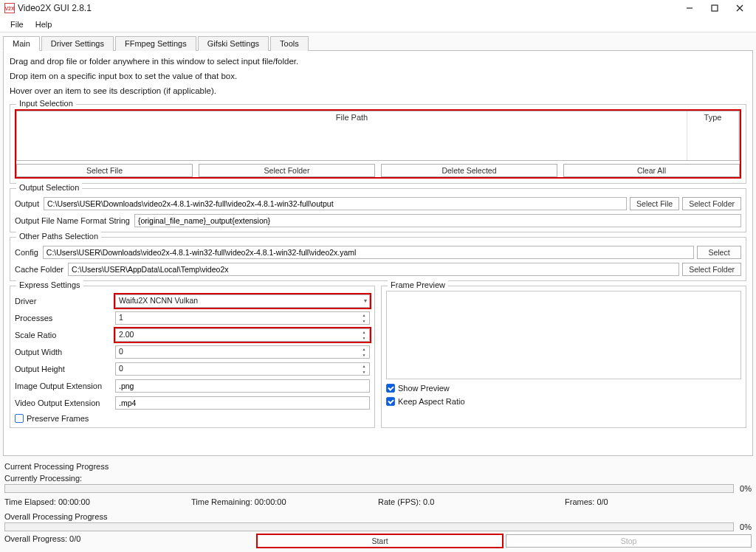 Image resolution: width=756 pixels, height=552 pixels. Describe the element at coordinates (424, 388) in the screenshot. I see `show-preview-label: Show Preview` at that location.